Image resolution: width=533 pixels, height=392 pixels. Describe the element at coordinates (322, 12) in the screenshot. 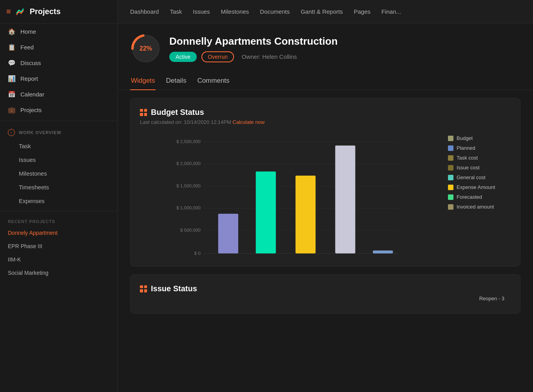

I see `nav-gantt: Gantt & Reports` at that location.